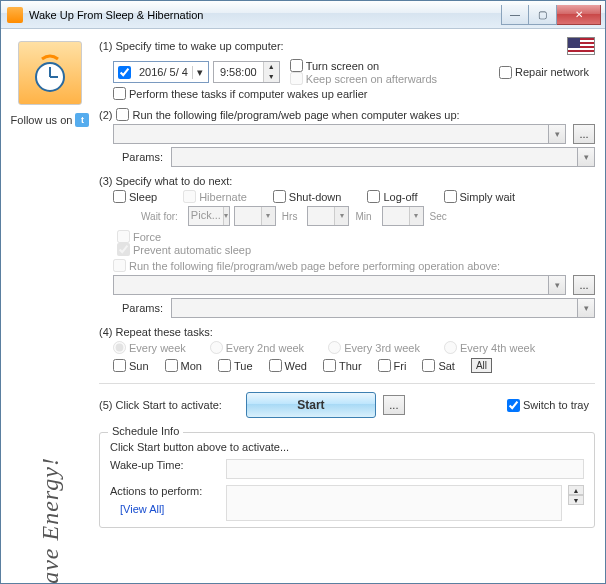  I want to click on actions-label: Actions to perform:, so click(165, 491).